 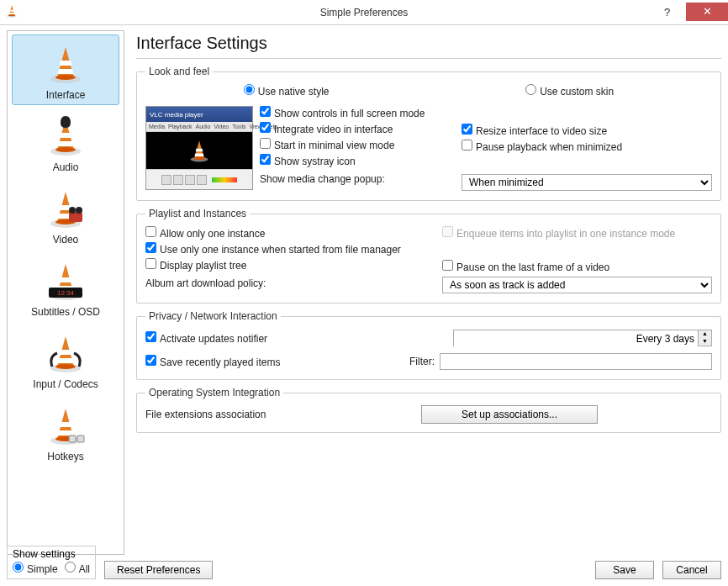 I want to click on pause-last-frame-checkbox: Pause on the last frame of a video, so click(x=577, y=267).